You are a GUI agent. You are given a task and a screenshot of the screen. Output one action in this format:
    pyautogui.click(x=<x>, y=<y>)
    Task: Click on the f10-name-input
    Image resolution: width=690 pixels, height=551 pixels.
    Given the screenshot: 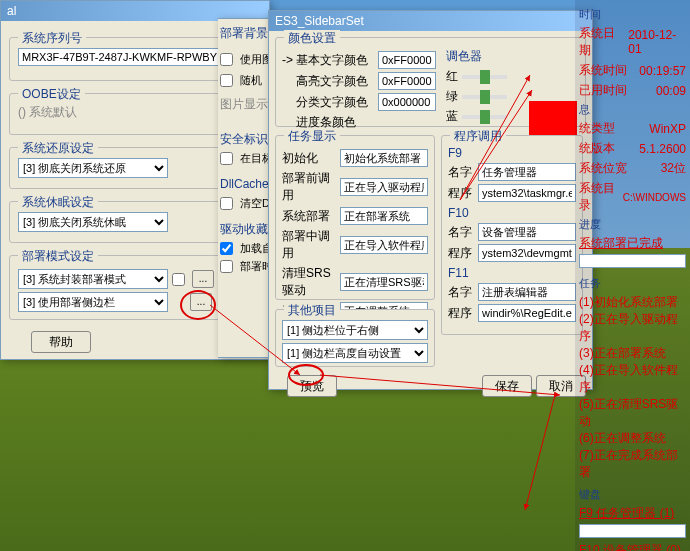 What is the action you would take?
    pyautogui.click(x=527, y=232)
    